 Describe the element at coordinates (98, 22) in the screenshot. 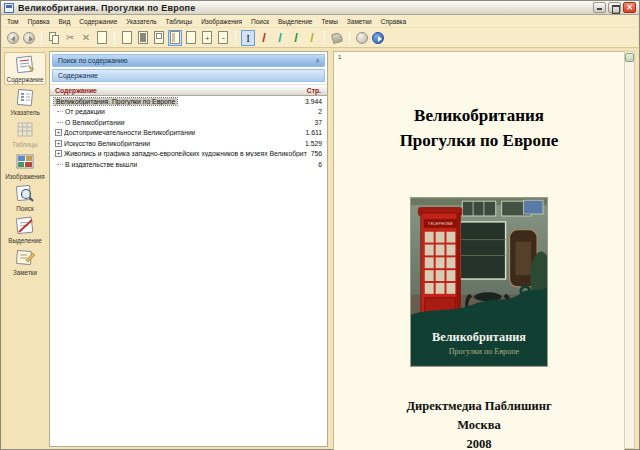

I see `menu-contents: Содержание` at that location.